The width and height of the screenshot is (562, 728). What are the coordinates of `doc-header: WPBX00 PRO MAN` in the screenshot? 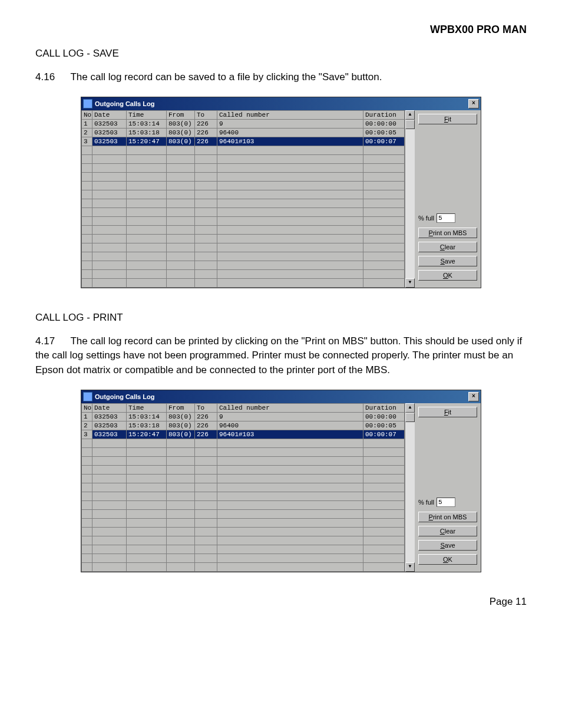 It's located at (281, 29).